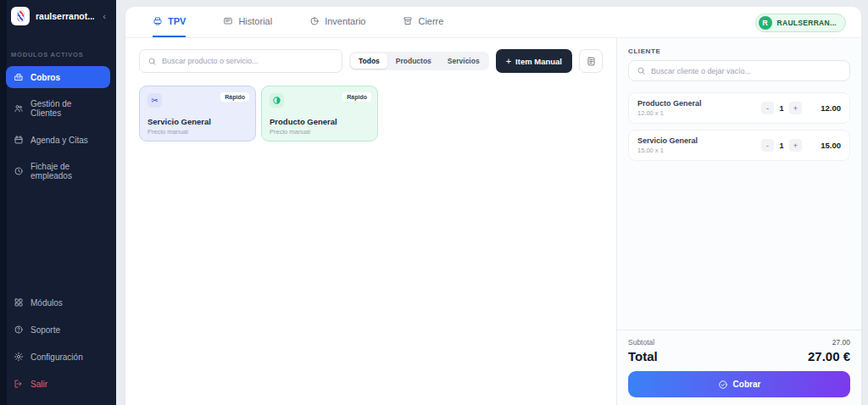  What do you see at coordinates (58, 357) in the screenshot?
I see `sidebar-item-configuracion: Configuración` at bounding box center [58, 357].